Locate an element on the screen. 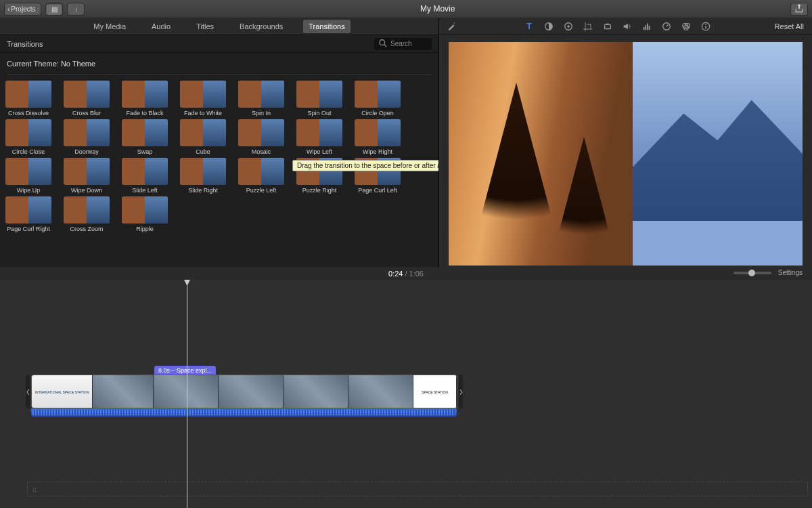 The image size is (812, 508). transition-cross-blur: Cross Blur is located at coordinates (87, 99).